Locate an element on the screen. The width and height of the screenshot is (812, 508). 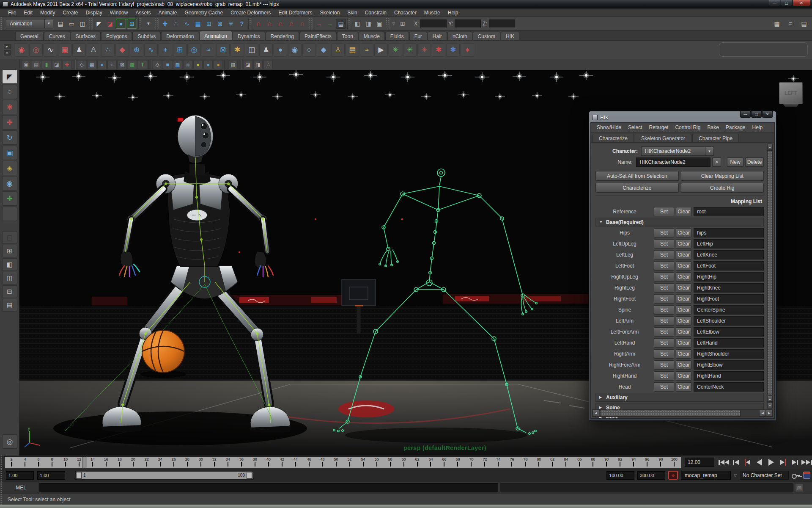
shelf-tab: Hair is located at coordinates (437, 36).